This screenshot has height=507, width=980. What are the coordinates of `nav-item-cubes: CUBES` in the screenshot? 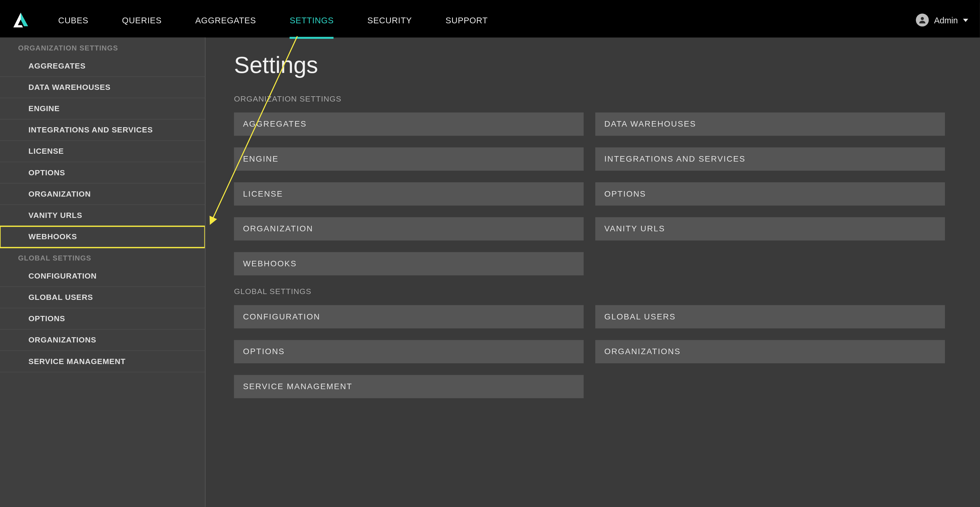 It's located at (73, 20).